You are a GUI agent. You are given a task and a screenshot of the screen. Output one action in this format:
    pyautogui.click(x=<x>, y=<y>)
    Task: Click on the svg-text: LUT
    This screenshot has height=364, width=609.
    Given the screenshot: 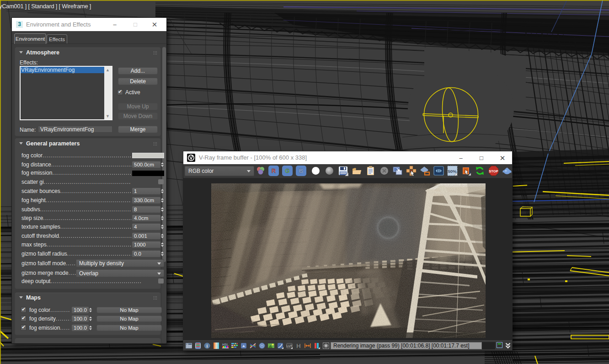 What is the action you would take?
    pyautogui.click(x=290, y=346)
    